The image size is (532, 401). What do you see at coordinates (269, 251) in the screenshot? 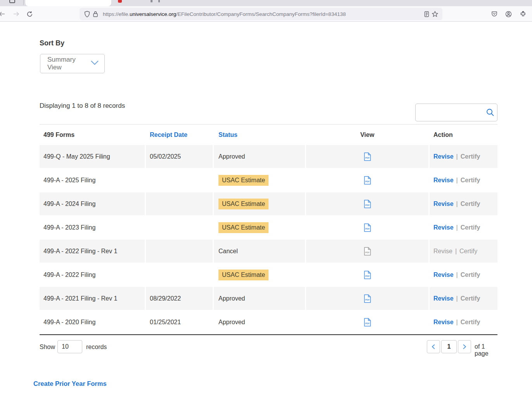
I see `table-row: 499-A - 2022 Filing - Rev 1 Cancel PDF R…` at bounding box center [269, 251].